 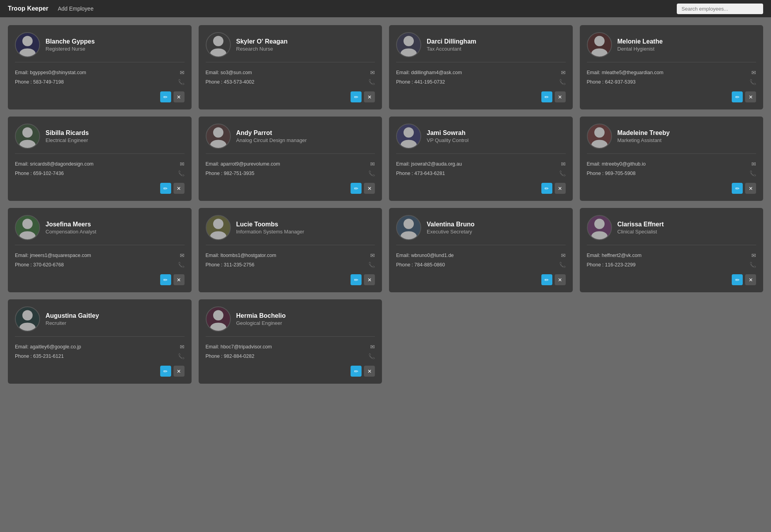 I want to click on app-brand: Troop Keeper, so click(x=28, y=9).